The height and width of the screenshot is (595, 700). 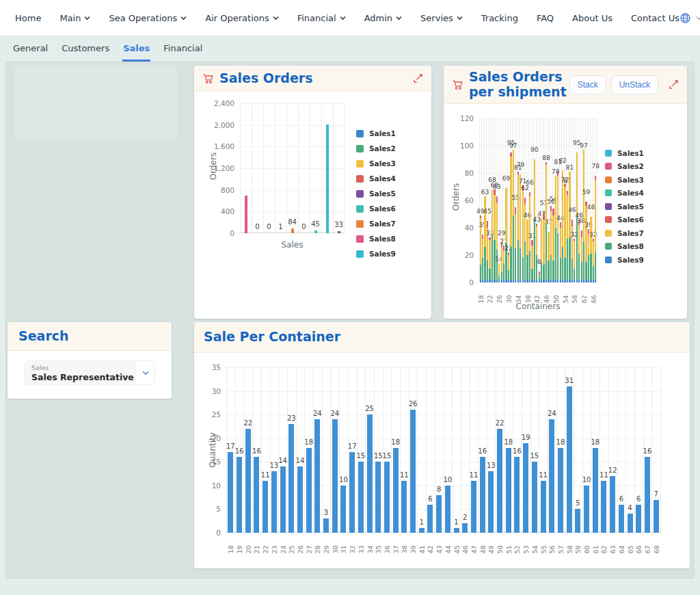 I want to click on tab-customers: Customers, so click(x=85, y=49).